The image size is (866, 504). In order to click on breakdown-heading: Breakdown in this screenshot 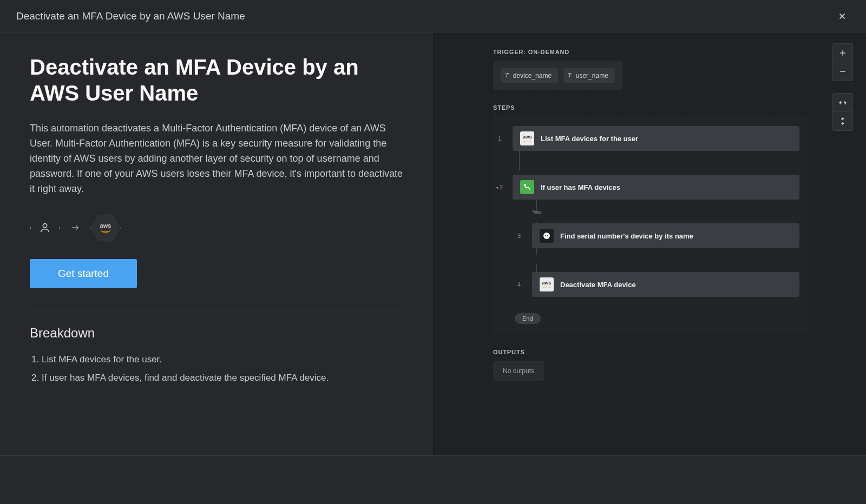, I will do `click(216, 333)`.